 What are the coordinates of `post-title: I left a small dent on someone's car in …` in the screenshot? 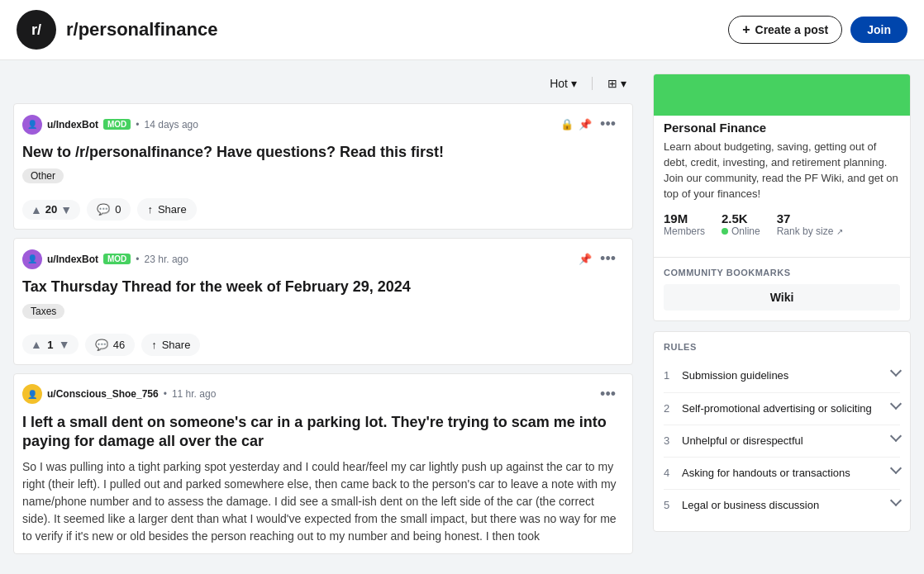 It's located at (321, 433).